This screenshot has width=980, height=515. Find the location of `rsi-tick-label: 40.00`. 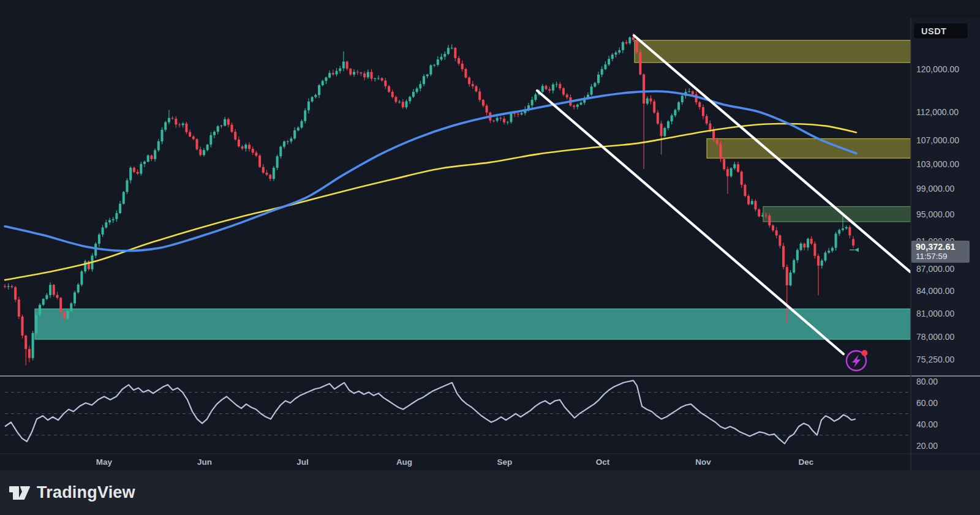

rsi-tick-label: 40.00 is located at coordinates (927, 424).